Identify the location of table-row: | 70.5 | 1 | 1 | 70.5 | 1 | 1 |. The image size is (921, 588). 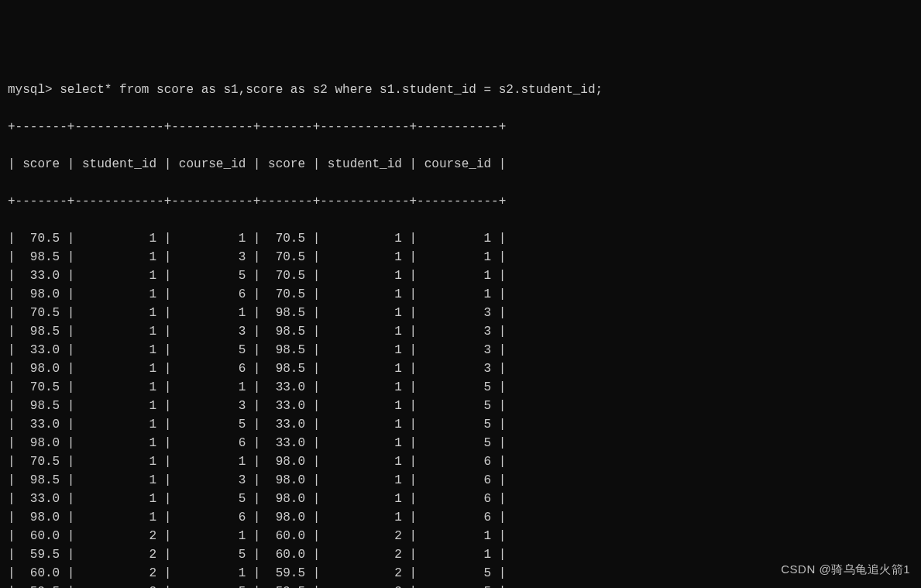
(460, 239).